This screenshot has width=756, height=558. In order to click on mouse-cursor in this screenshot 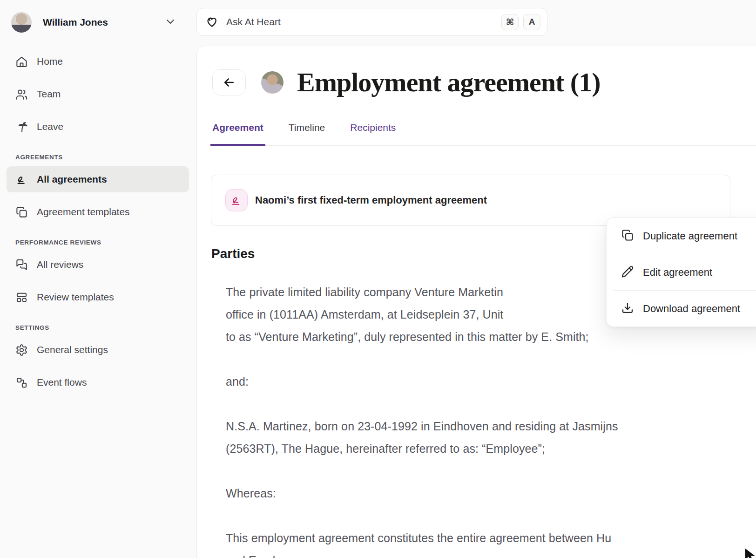, I will do `click(750, 553)`.